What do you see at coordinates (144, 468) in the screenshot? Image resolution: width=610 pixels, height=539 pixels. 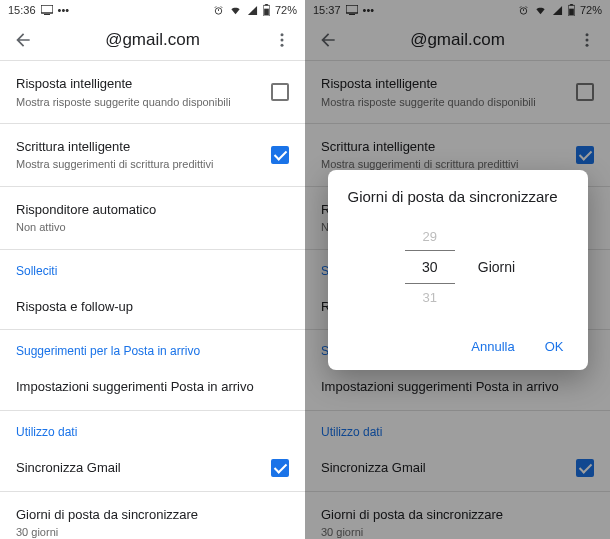 I see `row-title: Sincronizza Gmail` at bounding box center [144, 468].